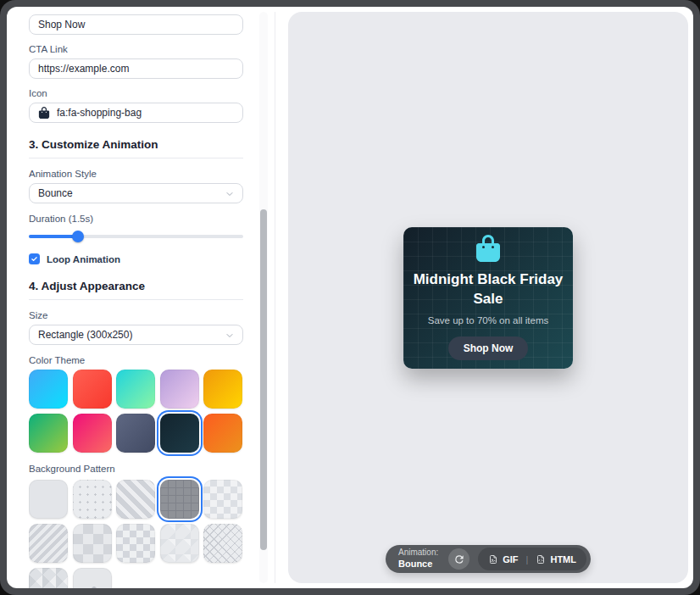 Image resolution: width=700 pixels, height=595 pixels. I want to click on preview-toolbar: Animation: Bounce GIF | HT, so click(488, 559).